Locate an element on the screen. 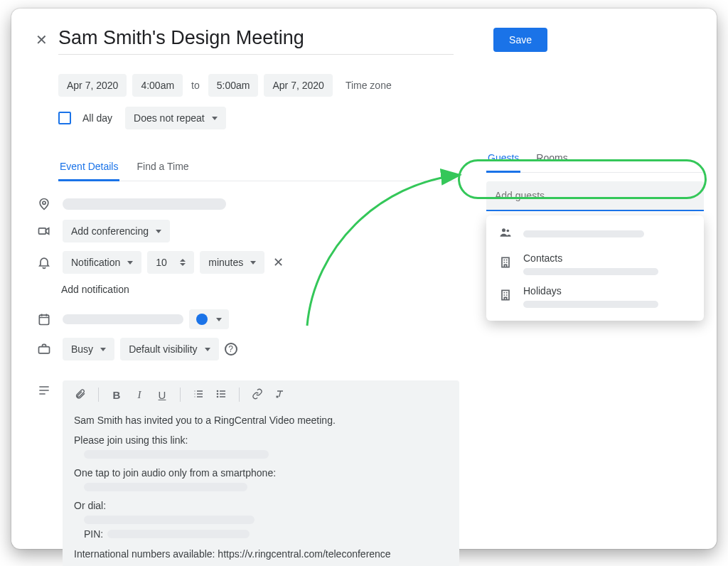 This screenshot has height=566, width=728. tab-guests: Guests is located at coordinates (503, 161).